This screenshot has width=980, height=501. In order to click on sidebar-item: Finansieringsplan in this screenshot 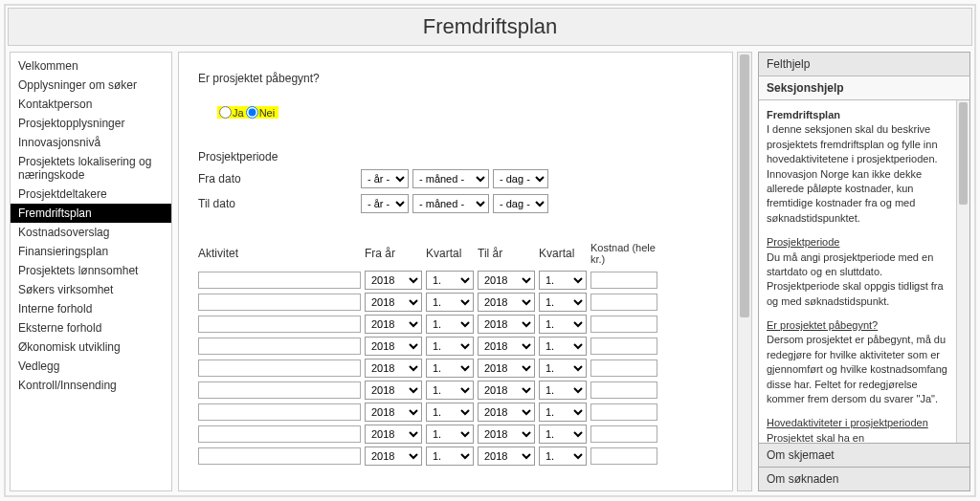, I will do `click(91, 251)`.